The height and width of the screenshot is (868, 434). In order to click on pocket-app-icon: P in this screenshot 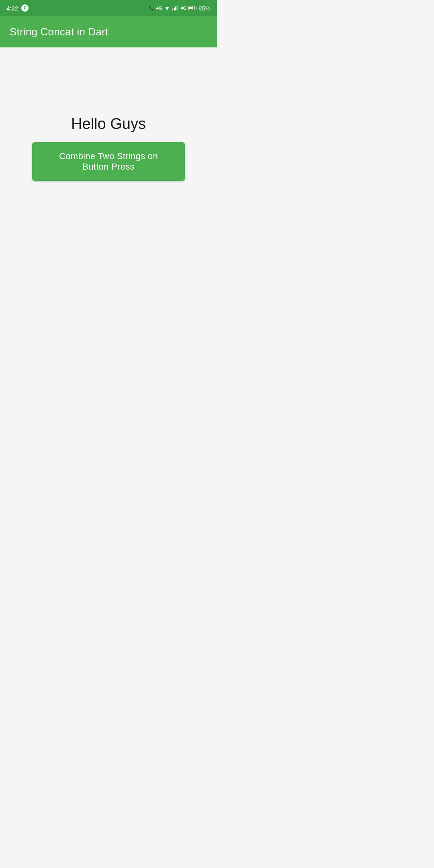, I will do `click(25, 8)`.